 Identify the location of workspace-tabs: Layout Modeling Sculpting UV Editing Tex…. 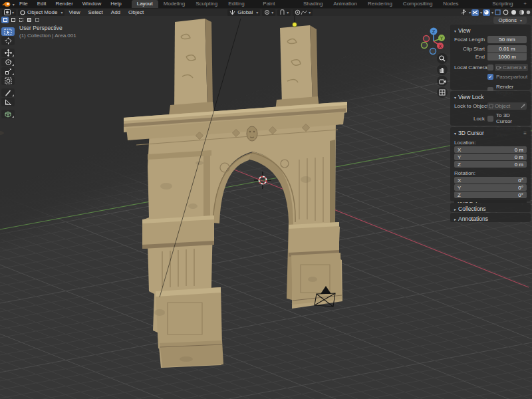
(332, 4).